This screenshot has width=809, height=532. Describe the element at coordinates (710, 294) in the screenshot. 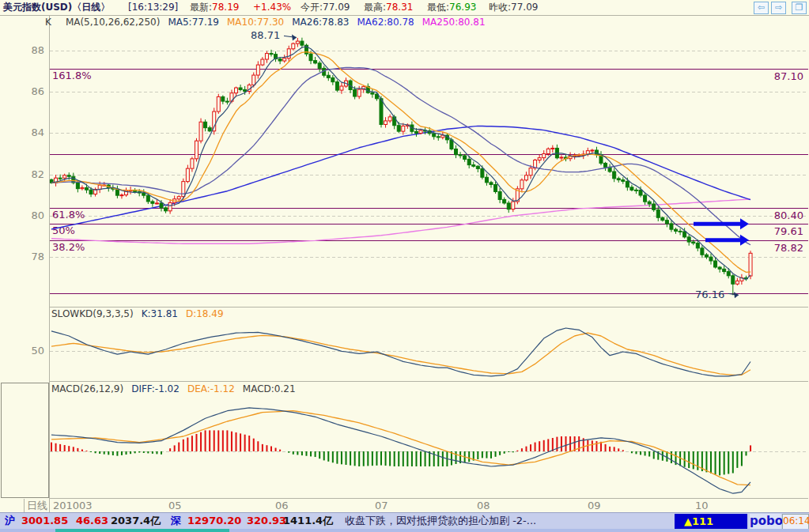

I see `svg-text: 76.16` at that location.